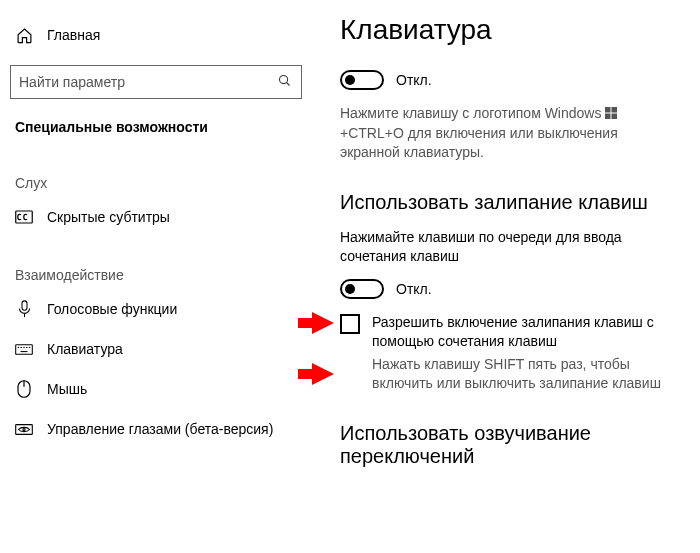 Image resolution: width=700 pixels, height=553 pixels. I want to click on sticky-keys-heading: Использовать залипание клавиш, so click(508, 202).